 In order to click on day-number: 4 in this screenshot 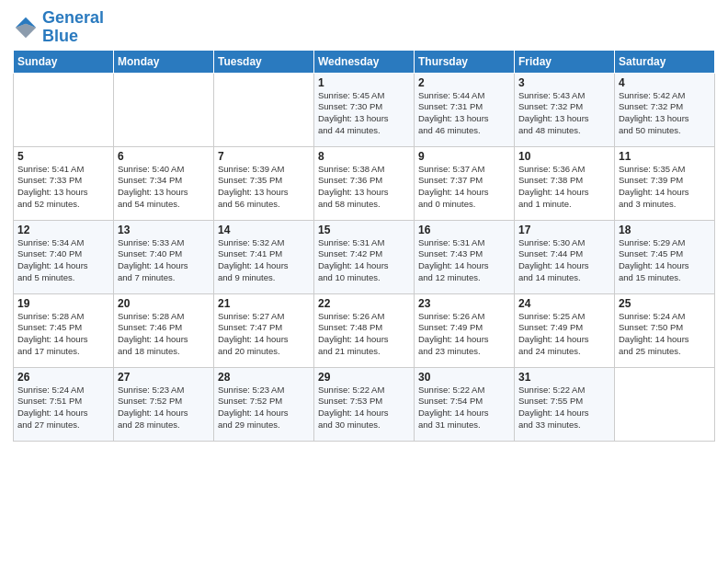, I will do `click(665, 83)`.